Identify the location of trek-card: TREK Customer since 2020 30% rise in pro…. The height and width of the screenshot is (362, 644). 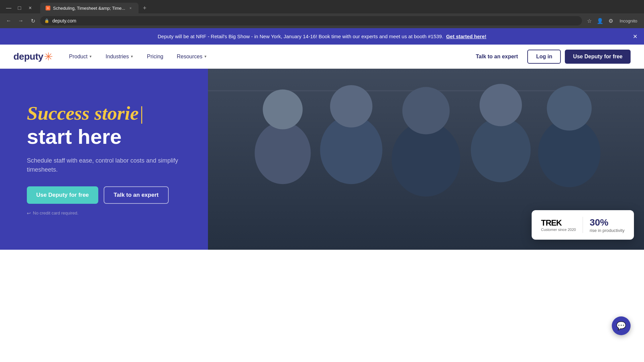
(583, 225).